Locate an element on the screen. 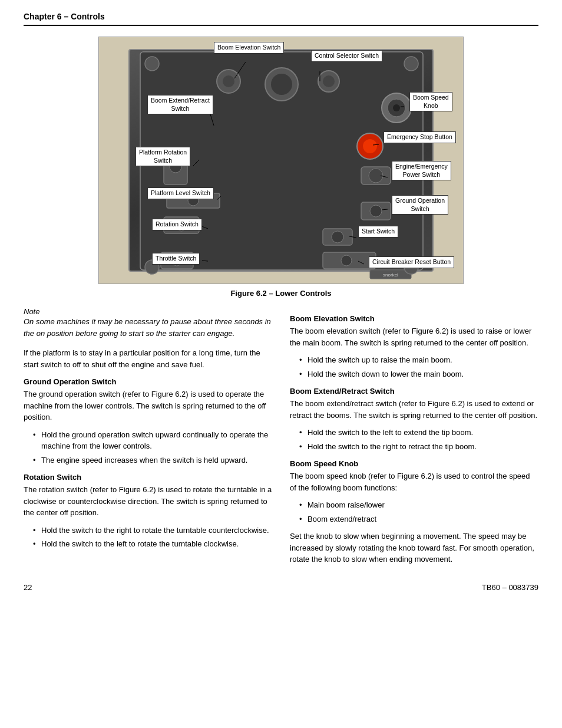  figure-caption: Figure 6.2 – Lower Controls is located at coordinates (281, 294).